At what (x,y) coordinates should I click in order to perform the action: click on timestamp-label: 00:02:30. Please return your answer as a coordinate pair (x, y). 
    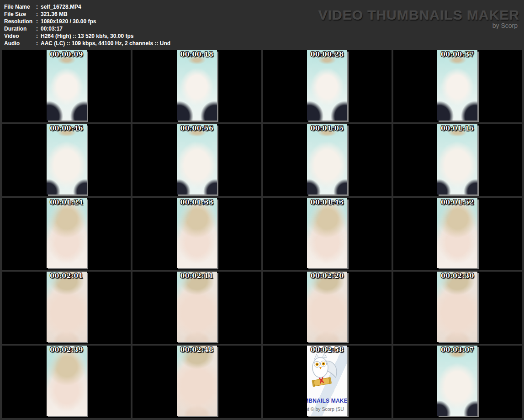
    Looking at the image, I should click on (457, 276).